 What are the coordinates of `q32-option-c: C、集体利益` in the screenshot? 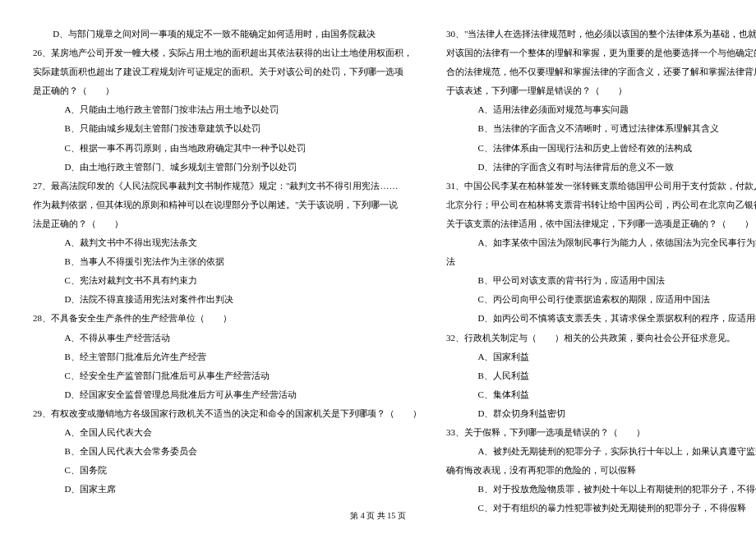 It's located at (602, 394).